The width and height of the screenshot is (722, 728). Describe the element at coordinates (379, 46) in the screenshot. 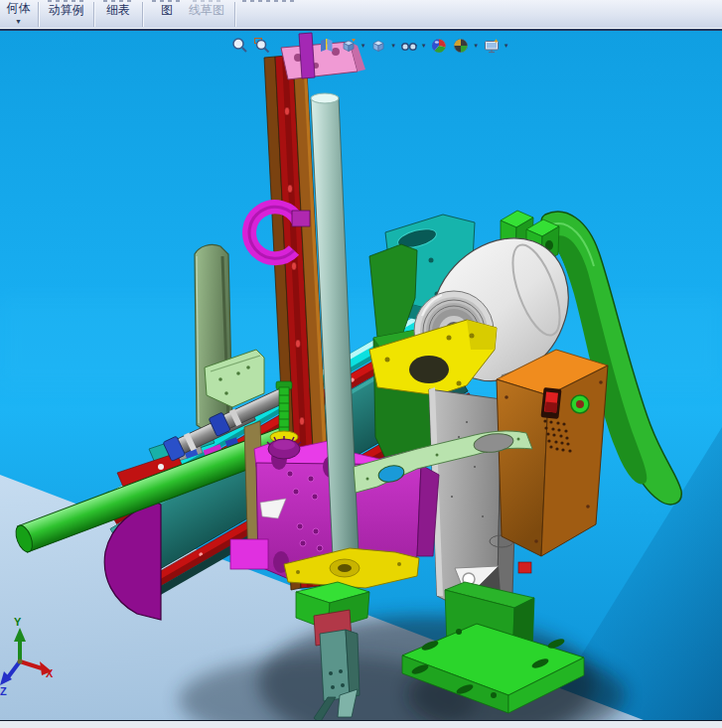

I see `display-style-icon` at that location.